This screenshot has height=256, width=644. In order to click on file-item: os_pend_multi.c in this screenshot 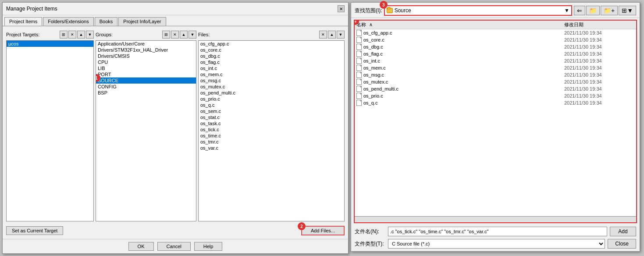, I will do `click(271, 93)`.